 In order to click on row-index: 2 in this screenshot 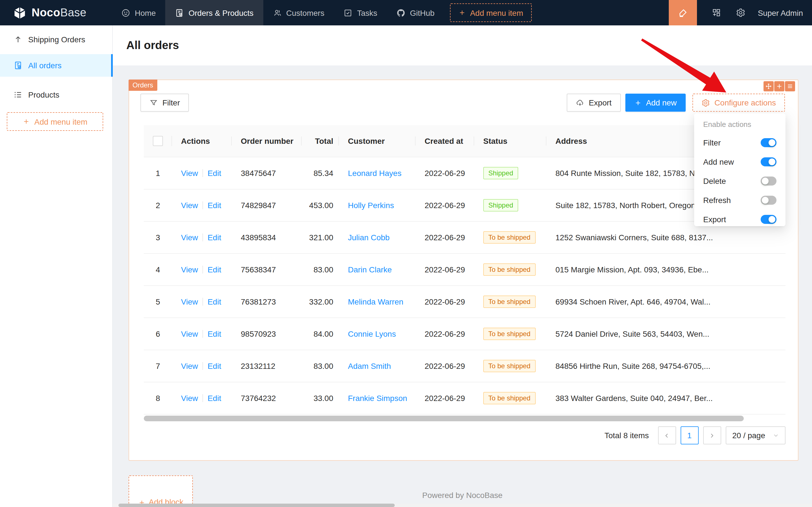, I will do `click(158, 205)`.